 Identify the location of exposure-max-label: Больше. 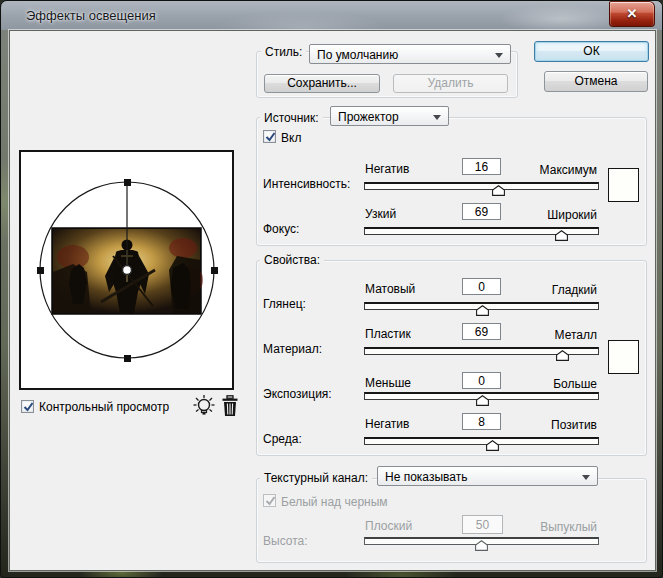
(575, 384).